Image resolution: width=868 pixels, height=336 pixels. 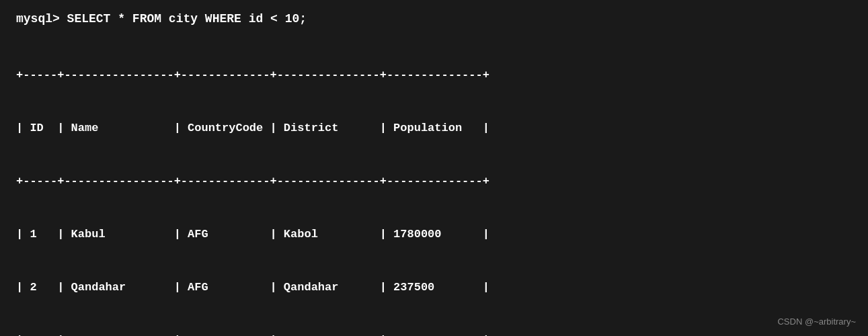 What do you see at coordinates (434, 128) in the screenshot?
I see `table-header: | ID | Name | CountryCode | District | P…` at bounding box center [434, 128].